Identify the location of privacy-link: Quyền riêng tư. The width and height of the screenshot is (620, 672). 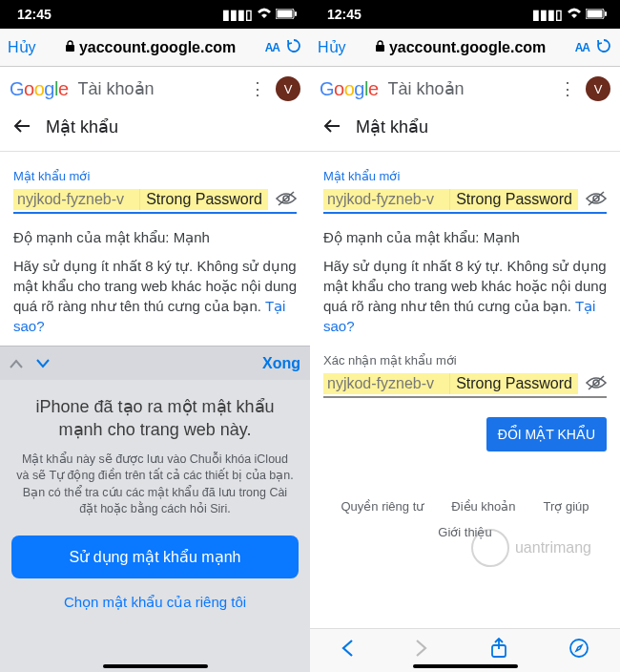
(382, 506).